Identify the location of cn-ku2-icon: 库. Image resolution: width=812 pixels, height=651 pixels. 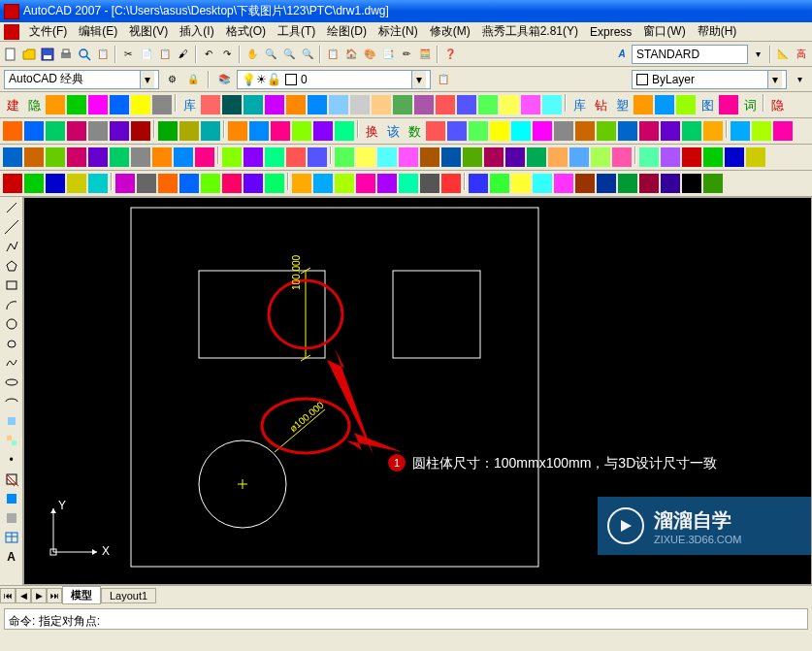
(579, 105).